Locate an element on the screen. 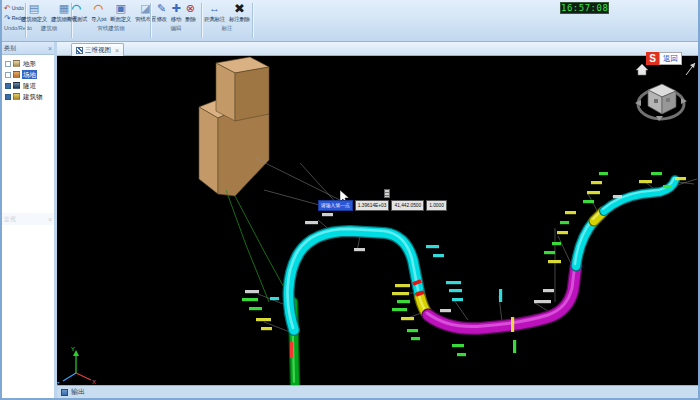  section-define-label: 断面定义 is located at coordinates (120, 20).